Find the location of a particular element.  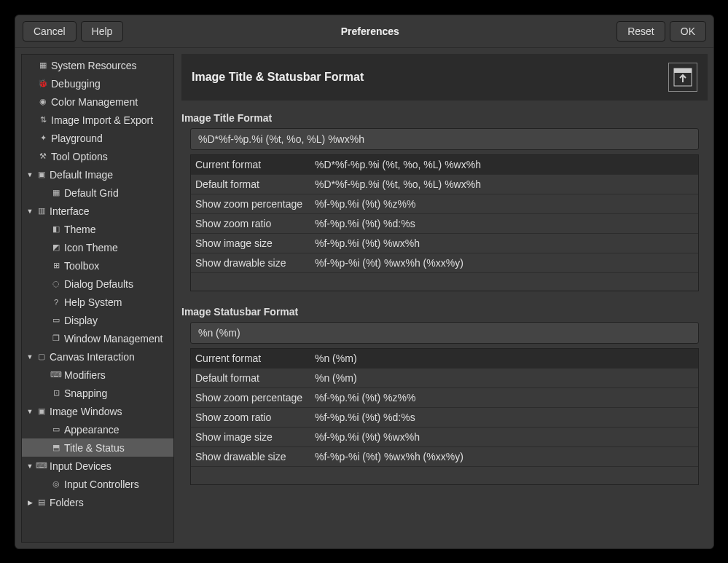

image-windows-icon: ▣ is located at coordinates (42, 412).